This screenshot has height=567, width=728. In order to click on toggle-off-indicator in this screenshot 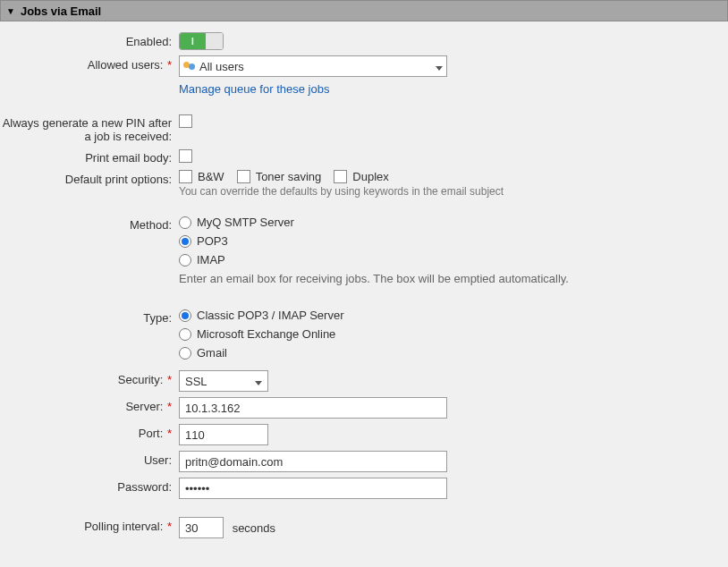, I will do `click(215, 41)`.